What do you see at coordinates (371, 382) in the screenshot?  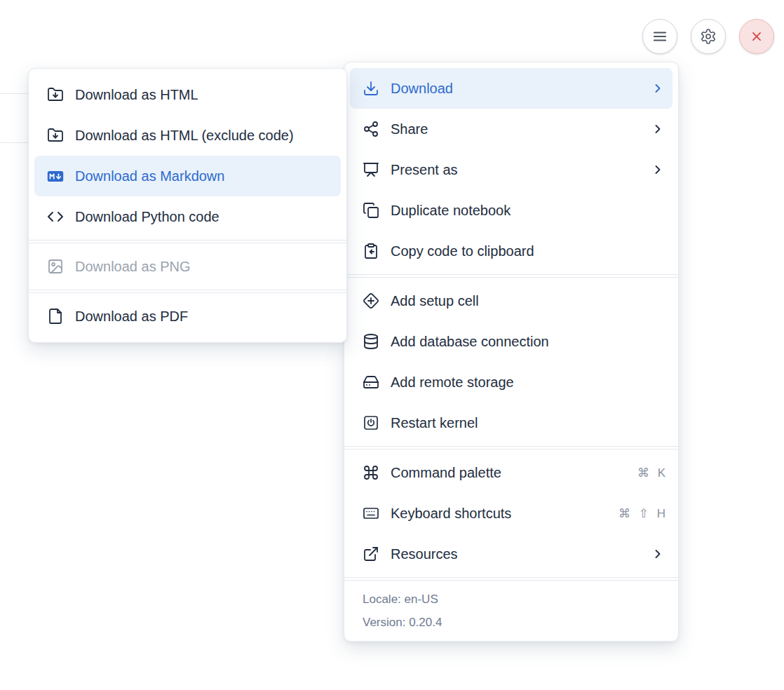 I see `hard-drive-icon` at bounding box center [371, 382].